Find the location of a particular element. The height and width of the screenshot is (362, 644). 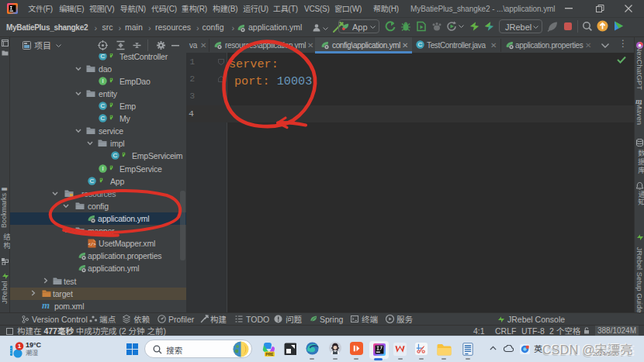

svg-text: PRE is located at coordinates (270, 354).